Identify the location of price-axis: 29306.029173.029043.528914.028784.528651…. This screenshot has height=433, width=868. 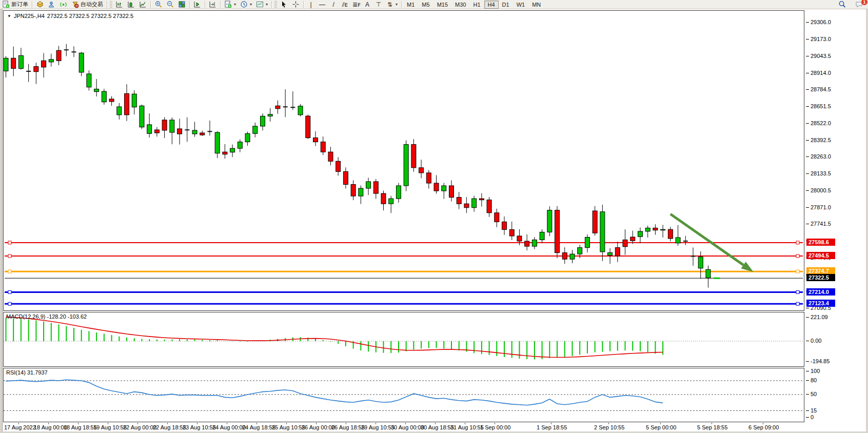
(836, 216).